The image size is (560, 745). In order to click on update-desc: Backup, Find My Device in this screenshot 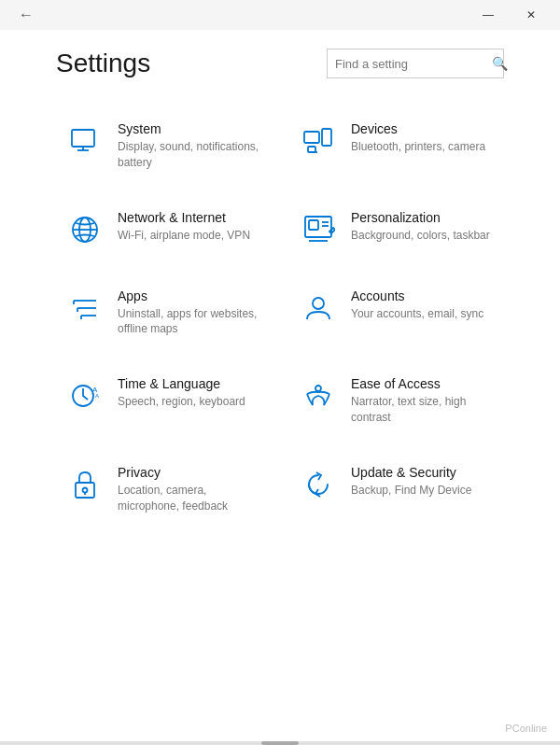, I will do `click(423, 491)`.